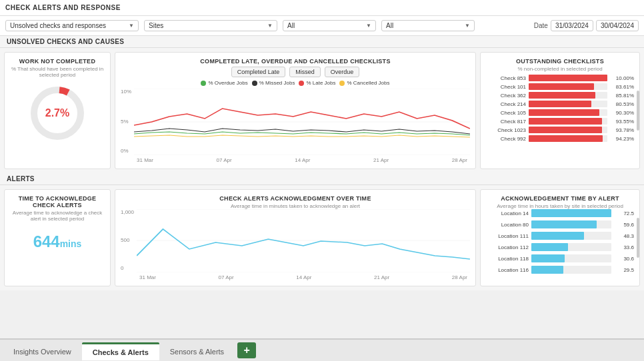 Image resolution: width=644 pixels, height=361 pixels. Describe the element at coordinates (624, 248) in the screenshot. I see `ack-bar-value: 33.6` at that location.